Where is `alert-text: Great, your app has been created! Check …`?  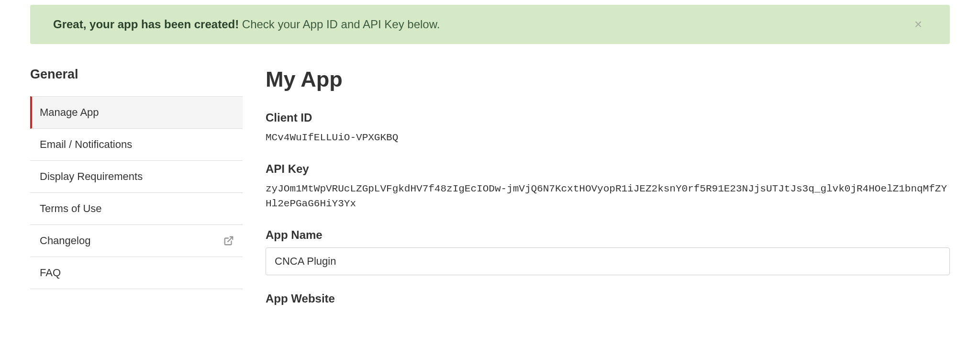
alert-text: Great, your app has been created! Check … is located at coordinates (246, 24).